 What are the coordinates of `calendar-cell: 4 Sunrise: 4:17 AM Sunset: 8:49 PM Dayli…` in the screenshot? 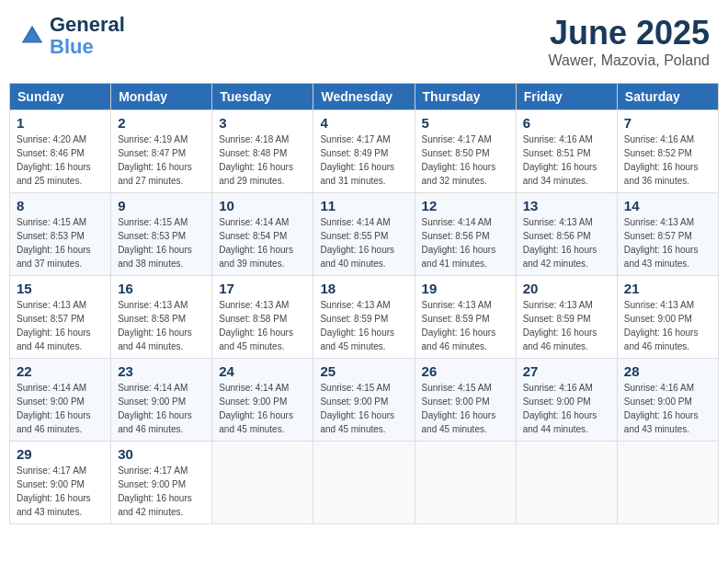 It's located at (364, 152).